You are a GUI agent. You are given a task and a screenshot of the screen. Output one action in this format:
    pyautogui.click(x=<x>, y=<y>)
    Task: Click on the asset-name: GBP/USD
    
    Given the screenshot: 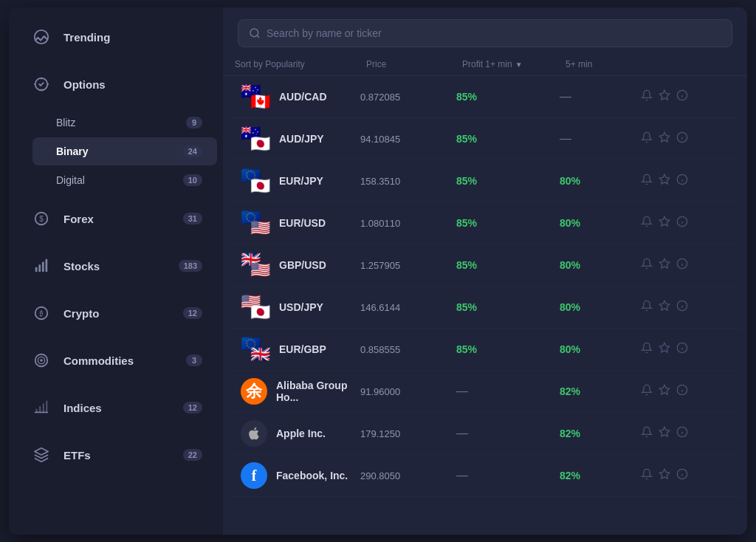 What is the action you would take?
    pyautogui.click(x=303, y=265)
    